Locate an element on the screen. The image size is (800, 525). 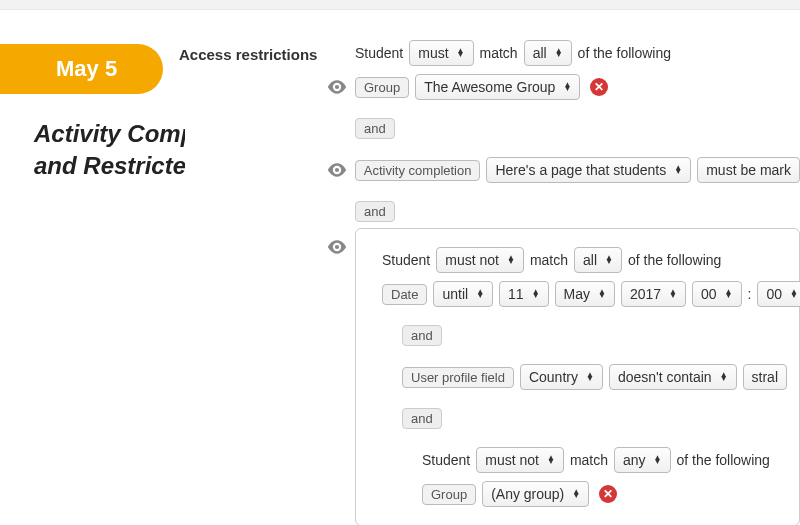
profile-tag: User profile field is located at coordinates (458, 378).